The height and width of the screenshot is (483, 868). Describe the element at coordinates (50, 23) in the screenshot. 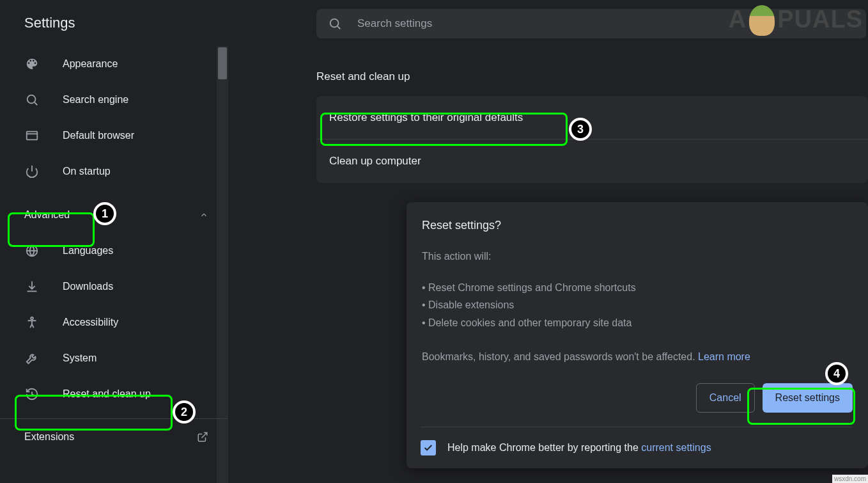

I see `page-title: Settings` at that location.